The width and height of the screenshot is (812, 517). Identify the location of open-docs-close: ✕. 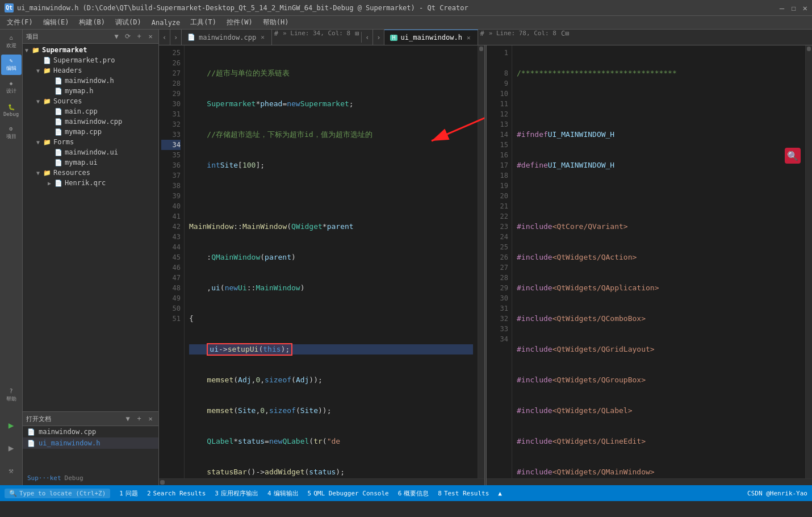
(150, 419).